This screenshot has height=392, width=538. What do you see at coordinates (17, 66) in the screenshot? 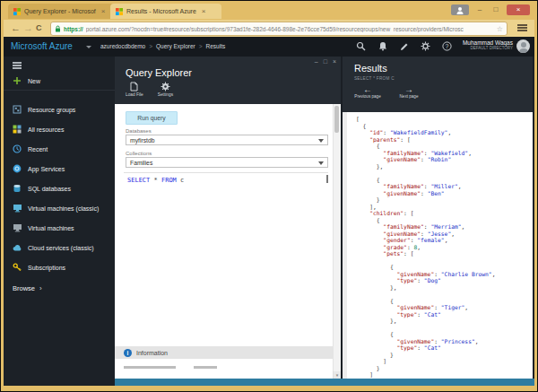
I see `hamburger-menu-icon` at bounding box center [17, 66].